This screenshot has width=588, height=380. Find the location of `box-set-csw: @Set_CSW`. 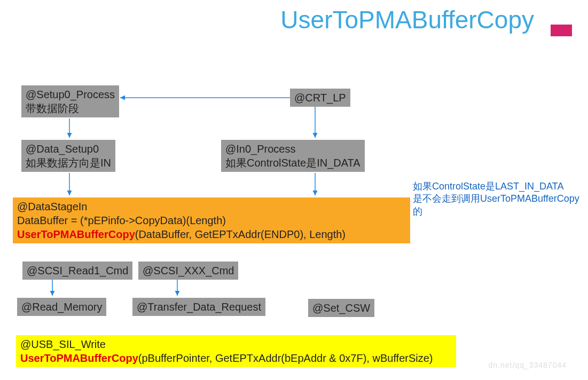

box-set-csw: @Set_CSW is located at coordinates (341, 308).